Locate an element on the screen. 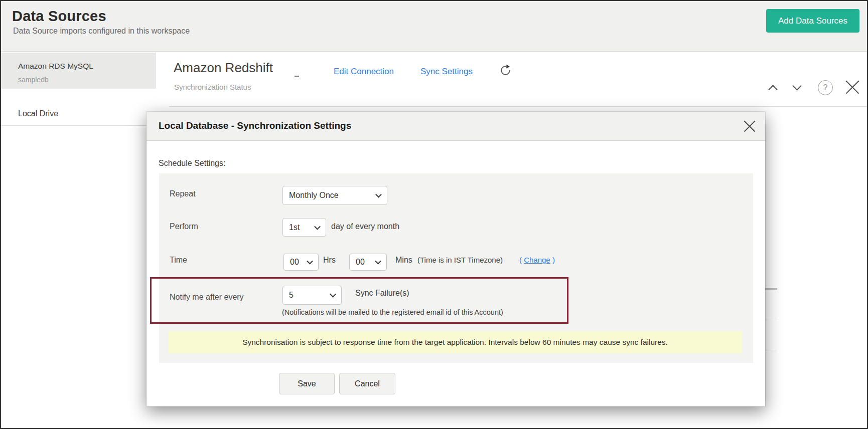  hours-select: 00 is located at coordinates (301, 262).